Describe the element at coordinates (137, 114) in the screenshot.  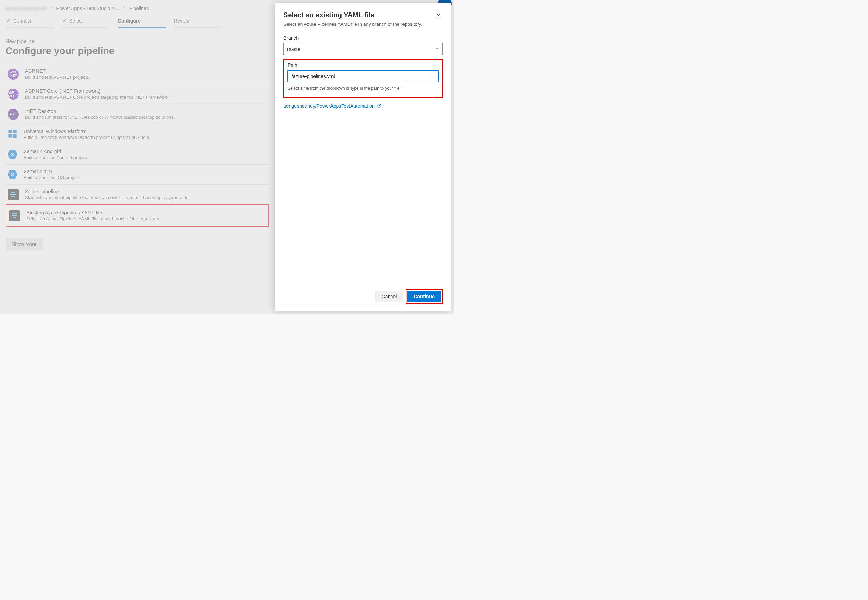
I see `template-option-netdesktop: .NET .NET Desktop Build and run tests fo…` at that location.